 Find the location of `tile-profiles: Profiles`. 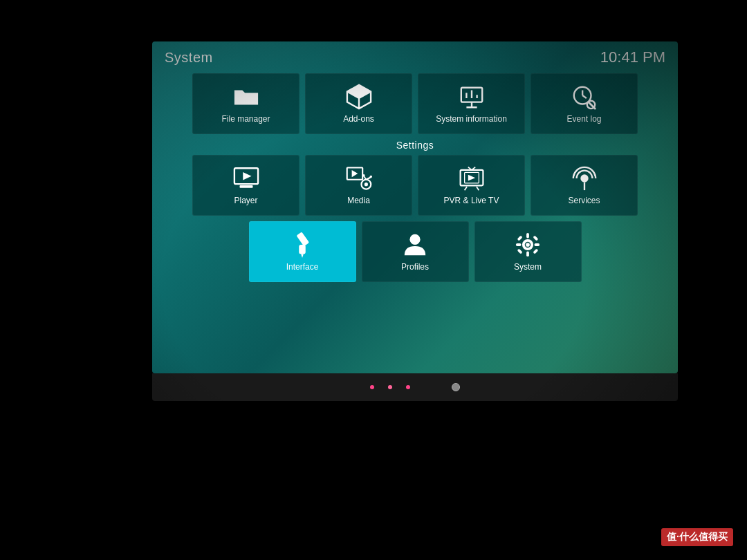

tile-profiles: Profiles is located at coordinates (415, 252).